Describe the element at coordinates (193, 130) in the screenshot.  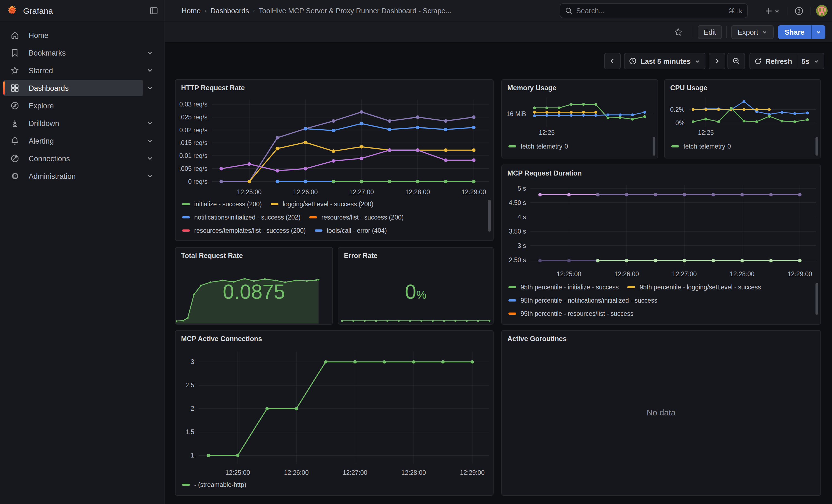
I see `svg-text: 0.02 req/s` at that location.